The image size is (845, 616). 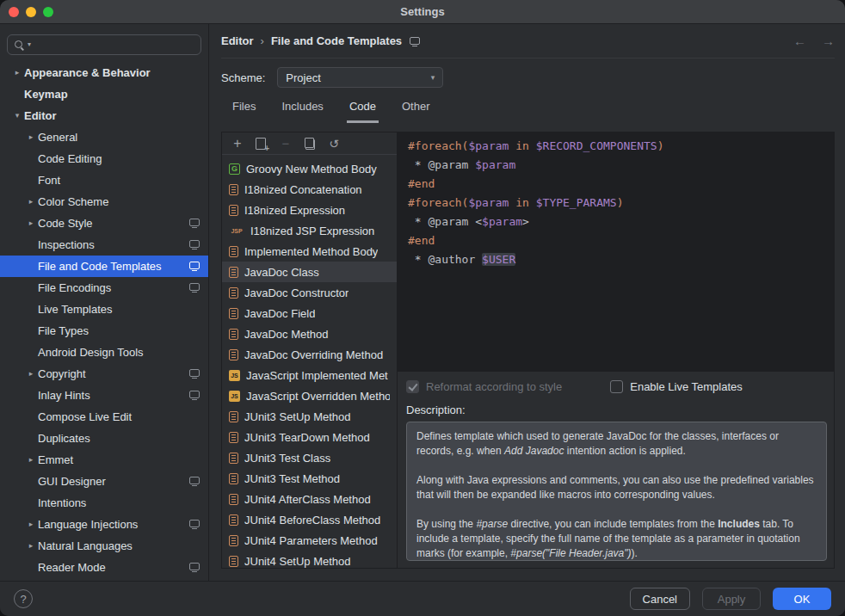 What do you see at coordinates (237, 231) in the screenshot?
I see `jsp-file-icon: JSP` at bounding box center [237, 231].